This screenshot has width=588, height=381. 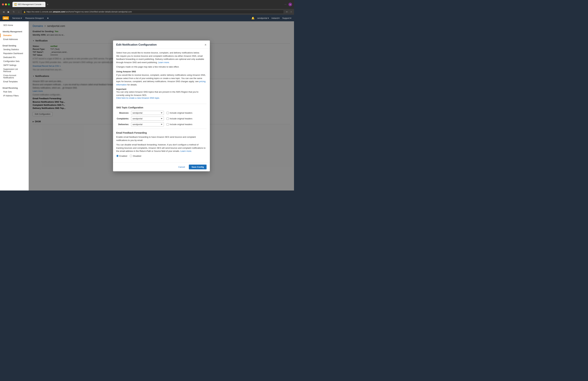 What do you see at coordinates (162, 148) in the screenshot?
I see `ef-warning: You can disable email feedback forwardin…` at bounding box center [162, 148].